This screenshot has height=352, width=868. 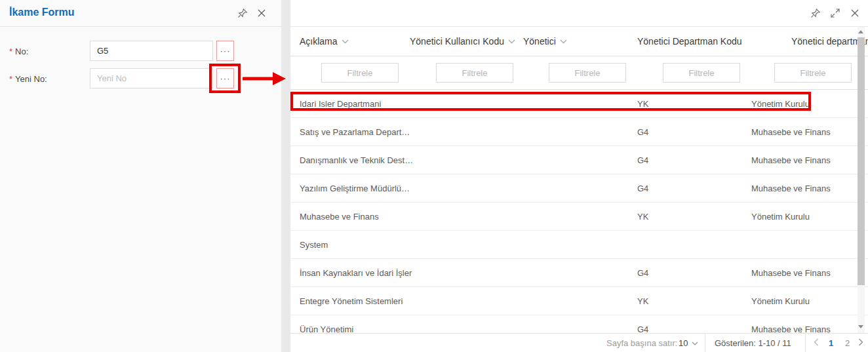 I want to click on cell-aciklama: System, so click(x=313, y=245).